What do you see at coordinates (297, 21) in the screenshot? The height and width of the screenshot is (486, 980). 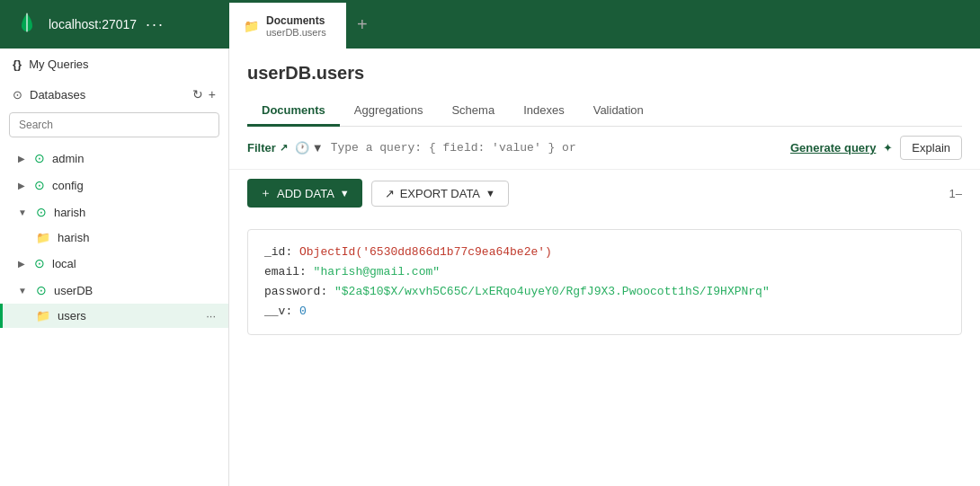 I see `tab-title: Documents` at bounding box center [297, 21].